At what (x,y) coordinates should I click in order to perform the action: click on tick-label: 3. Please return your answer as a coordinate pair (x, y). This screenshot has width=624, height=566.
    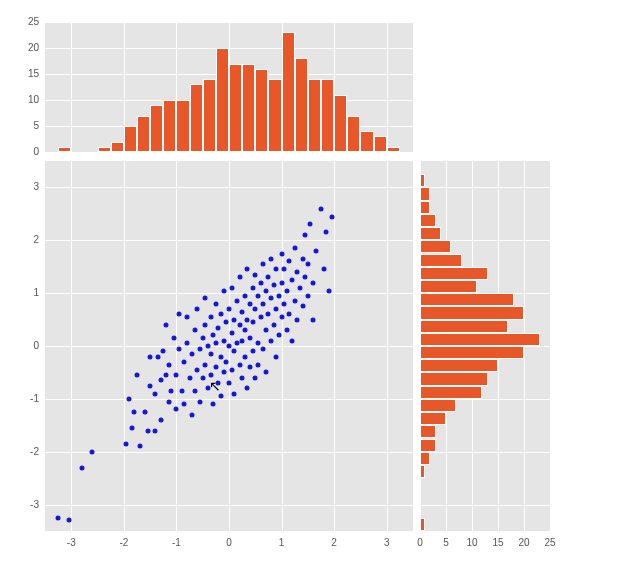
    Looking at the image, I should click on (387, 542).